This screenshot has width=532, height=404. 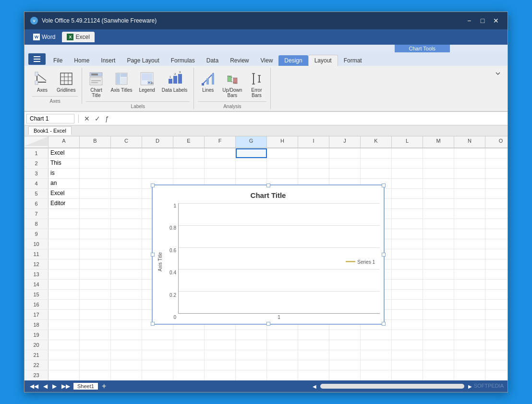 What do you see at coordinates (95, 142) in the screenshot?
I see `col-header-b: B` at bounding box center [95, 142].